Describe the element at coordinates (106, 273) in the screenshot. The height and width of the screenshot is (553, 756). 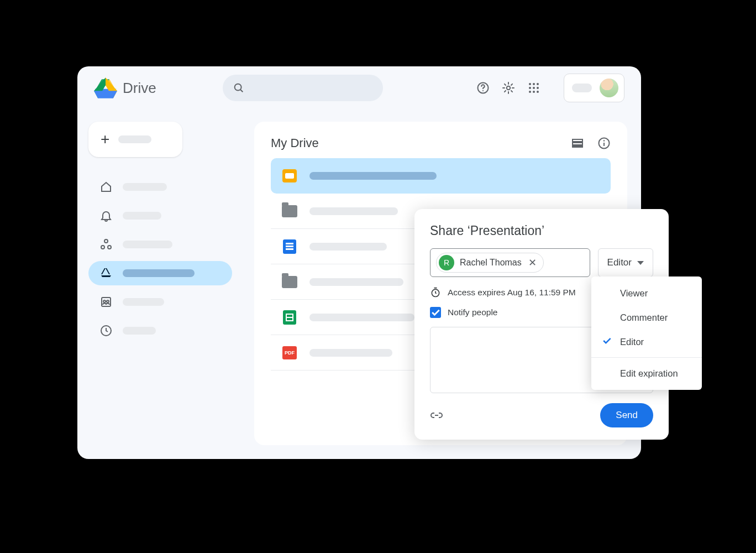
I see `drive-icon` at that location.